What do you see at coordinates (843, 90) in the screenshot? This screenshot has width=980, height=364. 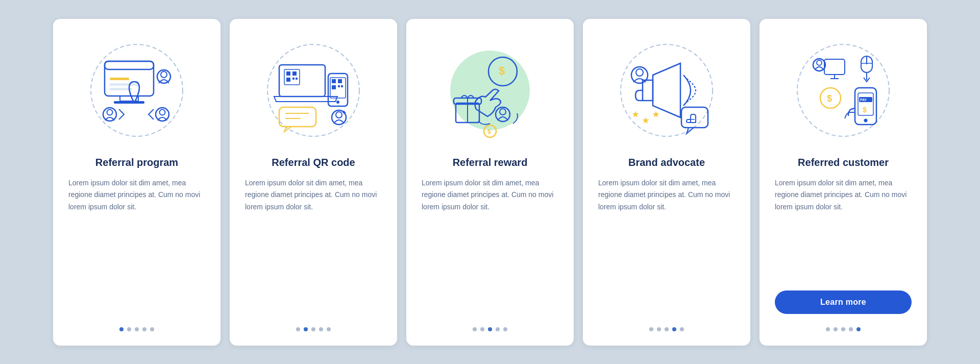 I see `referred-customer-icon: $ PAY $` at bounding box center [843, 90].